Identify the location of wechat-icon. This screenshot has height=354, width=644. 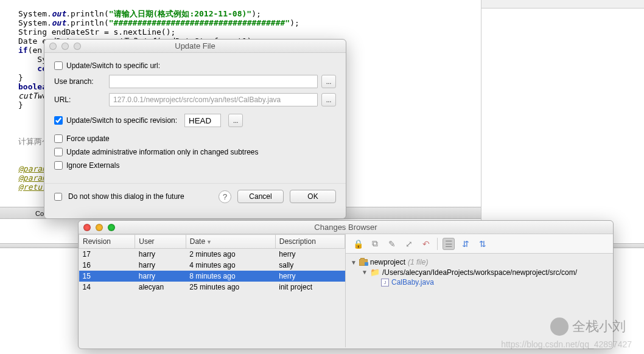
(559, 327).